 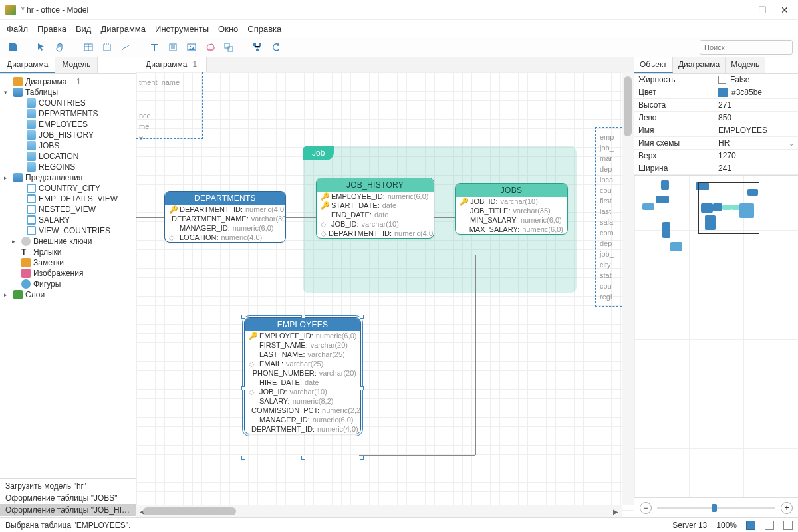 I want to click on search-input, so click(x=750, y=47).